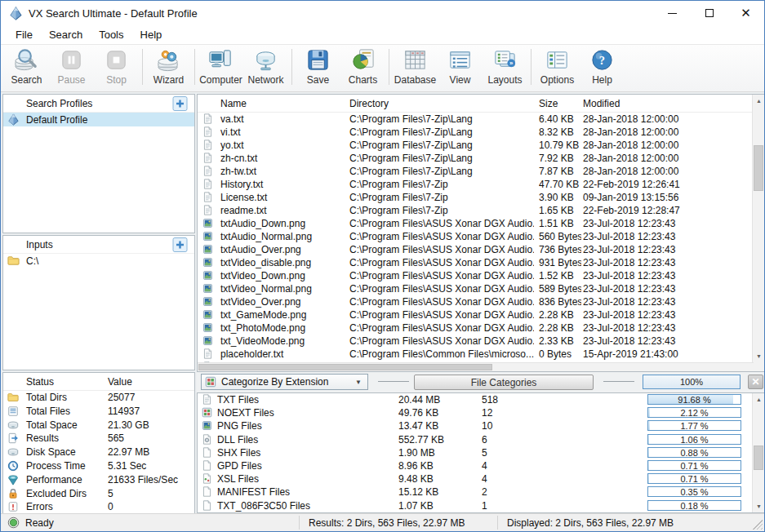  I want to click on file-row: txtVideo_Over.pngC:\Program Files\ASUS X…, so click(475, 302).